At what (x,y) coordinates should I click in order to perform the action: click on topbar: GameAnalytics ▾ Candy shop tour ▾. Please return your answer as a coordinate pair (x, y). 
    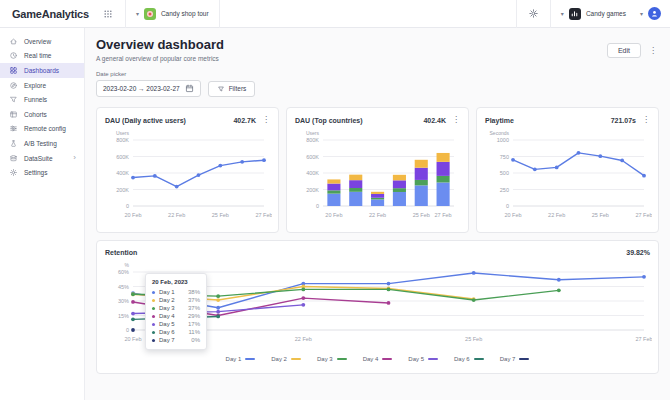
    Looking at the image, I should click on (335, 14).